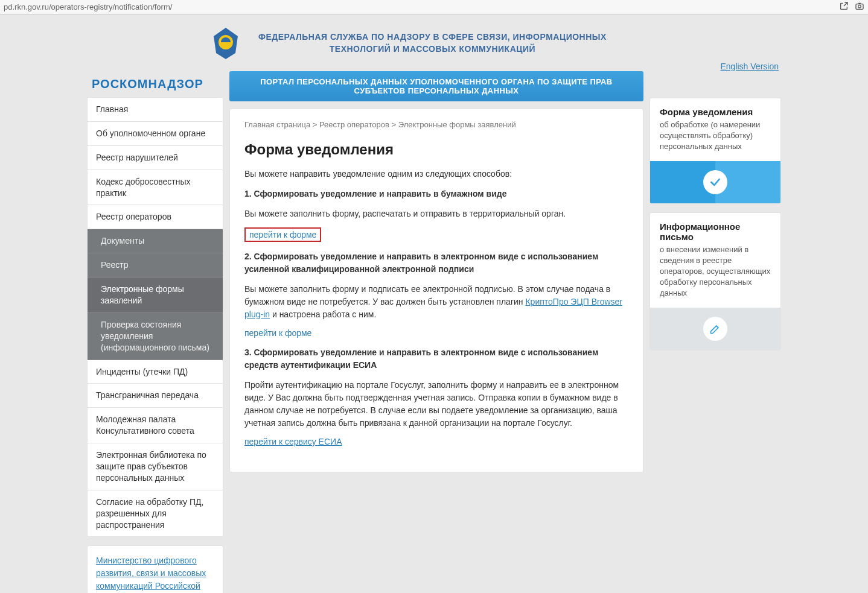 The width and height of the screenshot is (868, 593). I want to click on sidebar-item-operators: Реестр операторов, so click(155, 217).